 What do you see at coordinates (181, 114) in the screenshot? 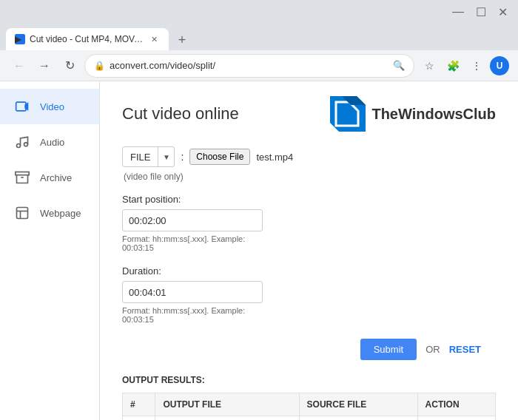
I see `page-title: Cut video online` at bounding box center [181, 114].